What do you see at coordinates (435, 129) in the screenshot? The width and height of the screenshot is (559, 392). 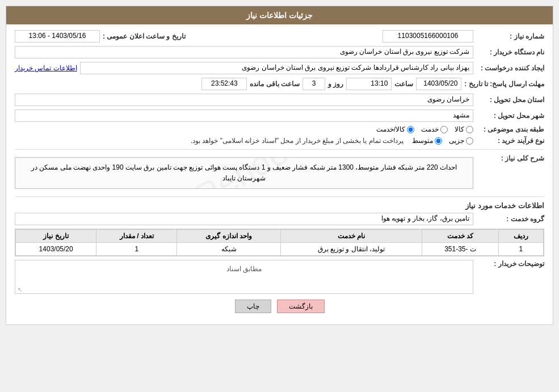 I see `category-radio-khedmat: خدمت` at bounding box center [435, 129].